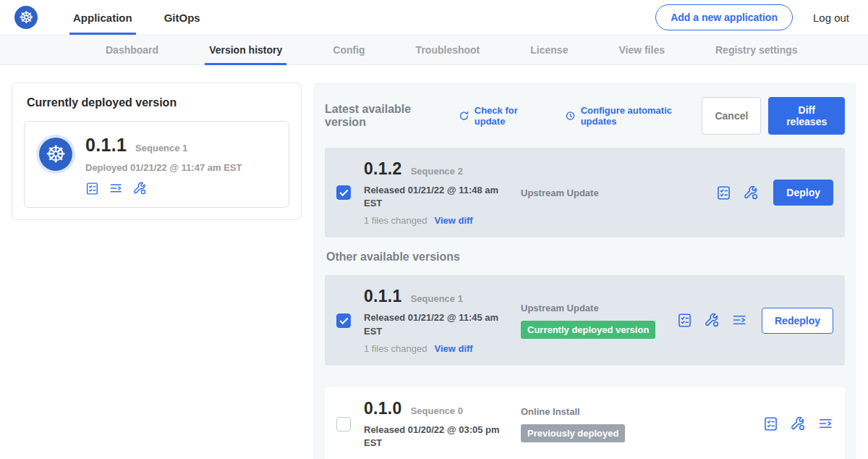 The width and height of the screenshot is (868, 459). I want to click on deployed-action-icons, so click(163, 188).